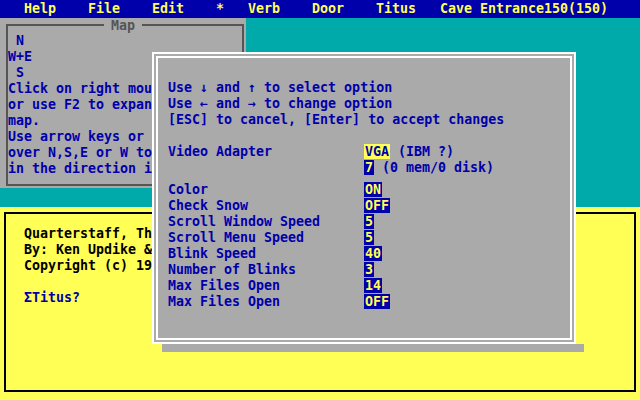 This screenshot has width=640, height=400. I want to click on dialog-instruction-line: Use ← and → to change option, so click(336, 104).